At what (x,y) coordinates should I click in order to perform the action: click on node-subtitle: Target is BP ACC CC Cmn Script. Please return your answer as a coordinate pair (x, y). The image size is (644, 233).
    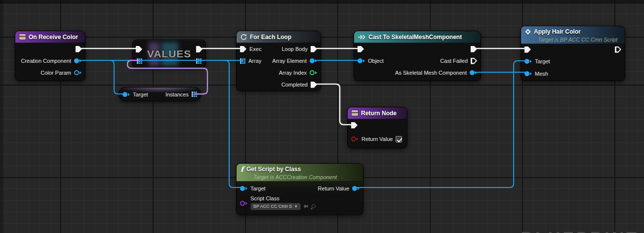
    Looking at the image, I should click on (573, 40).